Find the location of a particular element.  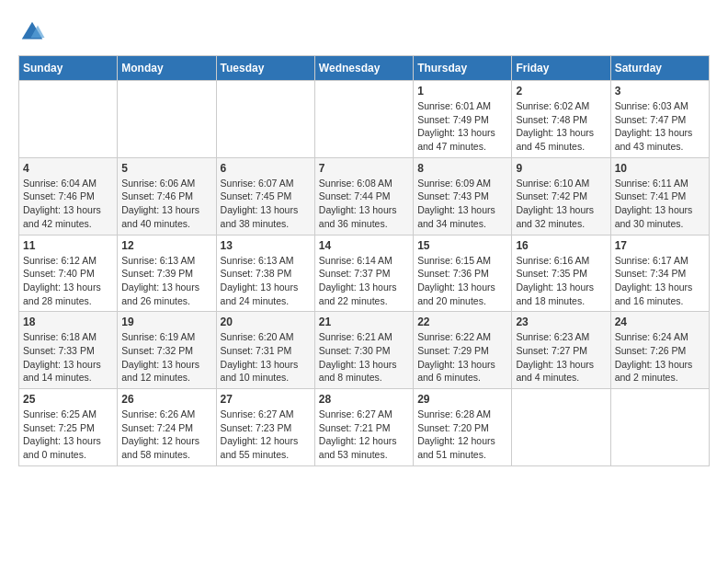

day-info: Sunrise: 6:01 AMSunset: 7:49 PMDaylight:… is located at coordinates (462, 127).